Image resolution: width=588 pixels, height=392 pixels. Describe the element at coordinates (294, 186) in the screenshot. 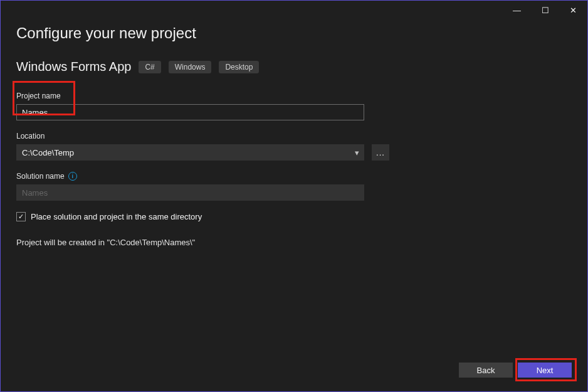

I see `solution-name-group: Solution name i` at that location.